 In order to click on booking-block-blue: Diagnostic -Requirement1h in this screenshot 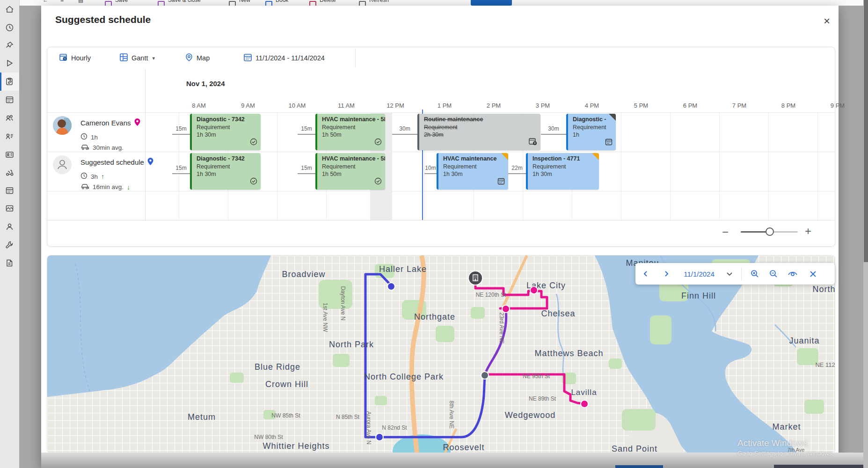, I will do `click(591, 132)`.